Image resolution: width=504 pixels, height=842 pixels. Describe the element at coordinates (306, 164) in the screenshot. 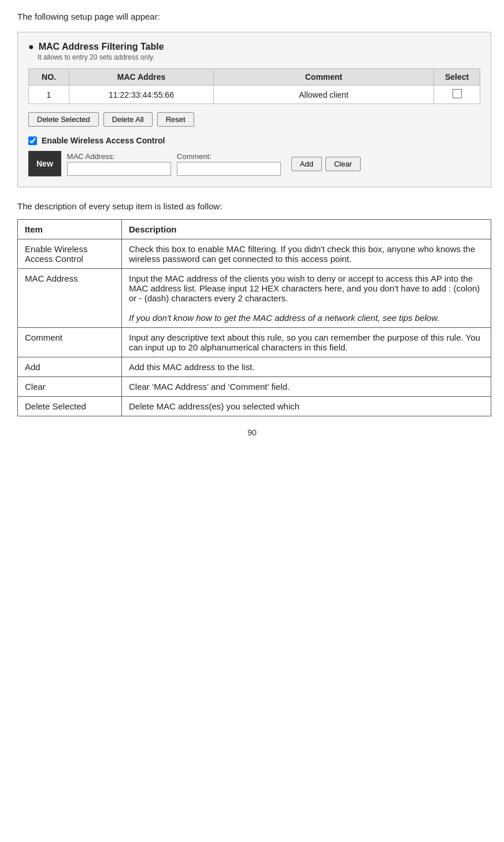

I see `add-button: Add` at that location.